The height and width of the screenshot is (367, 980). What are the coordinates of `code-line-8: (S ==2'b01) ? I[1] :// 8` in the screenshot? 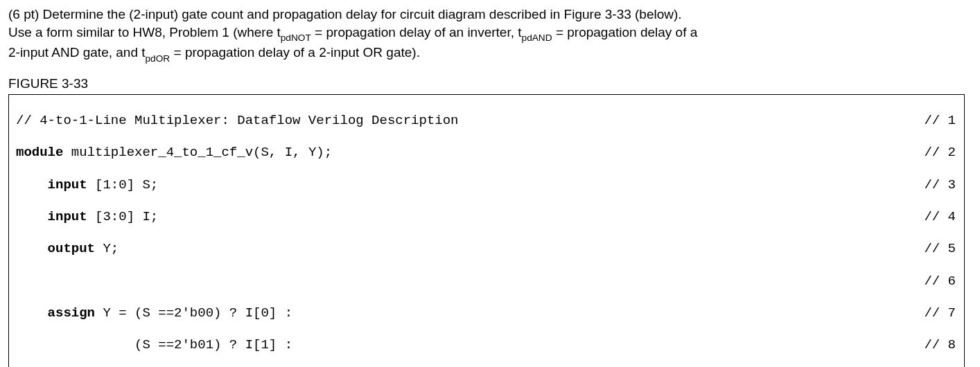 It's located at (487, 345).